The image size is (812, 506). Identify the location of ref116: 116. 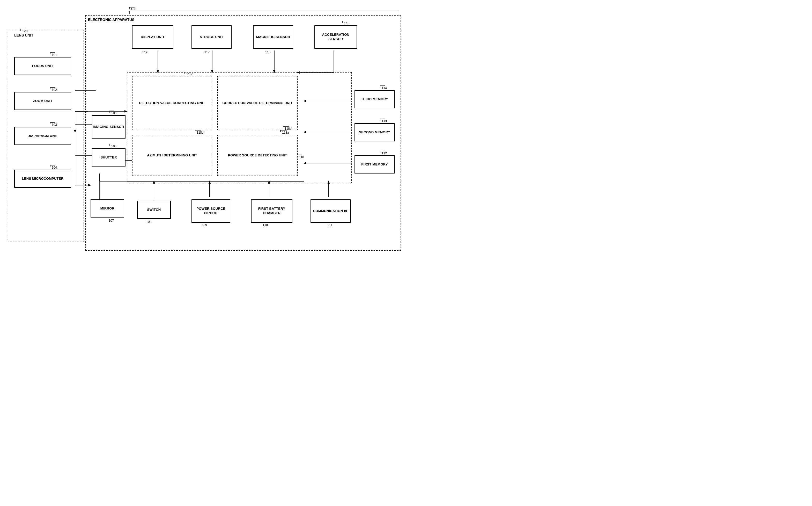
(268, 52).